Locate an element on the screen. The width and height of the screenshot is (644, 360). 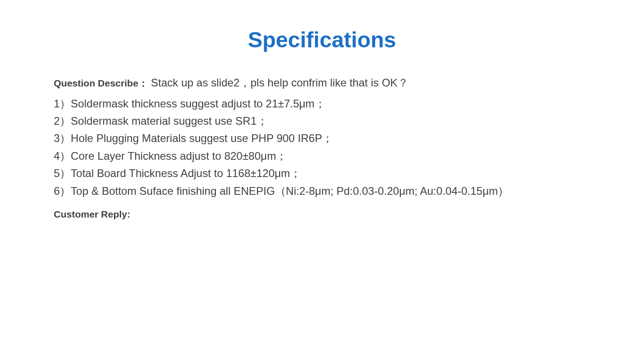
spec-item-6: 6）Top & Bottom Suface finishing all ENEP… is located at coordinates (322, 191).